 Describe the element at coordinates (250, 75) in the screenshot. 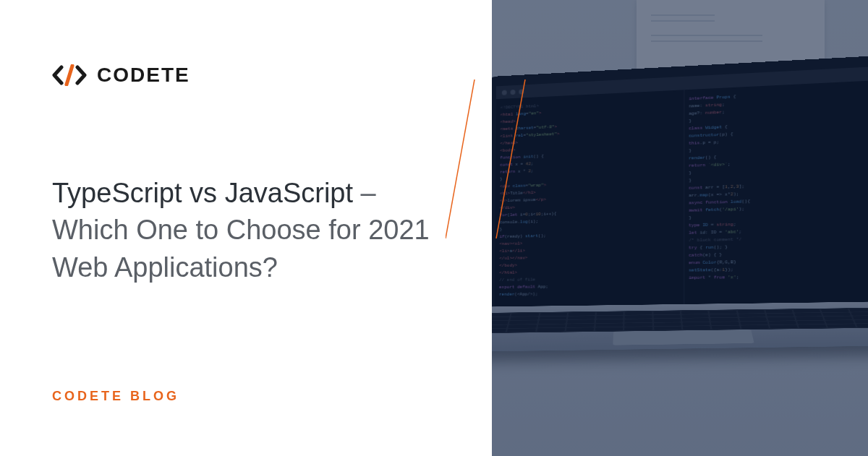

I see `brand-logo: CODETE` at that location.